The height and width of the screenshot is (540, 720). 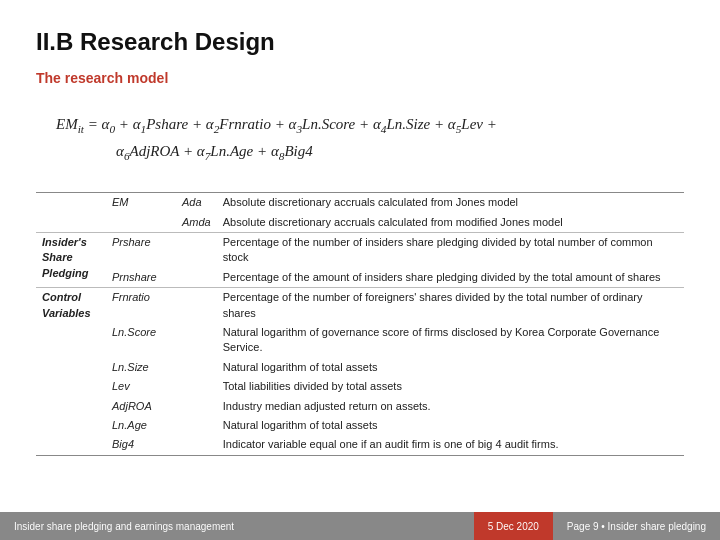 What do you see at coordinates (360, 426) in the screenshot?
I see `table-row: Ln.Age Natural logarithm of total assets` at bounding box center [360, 426].